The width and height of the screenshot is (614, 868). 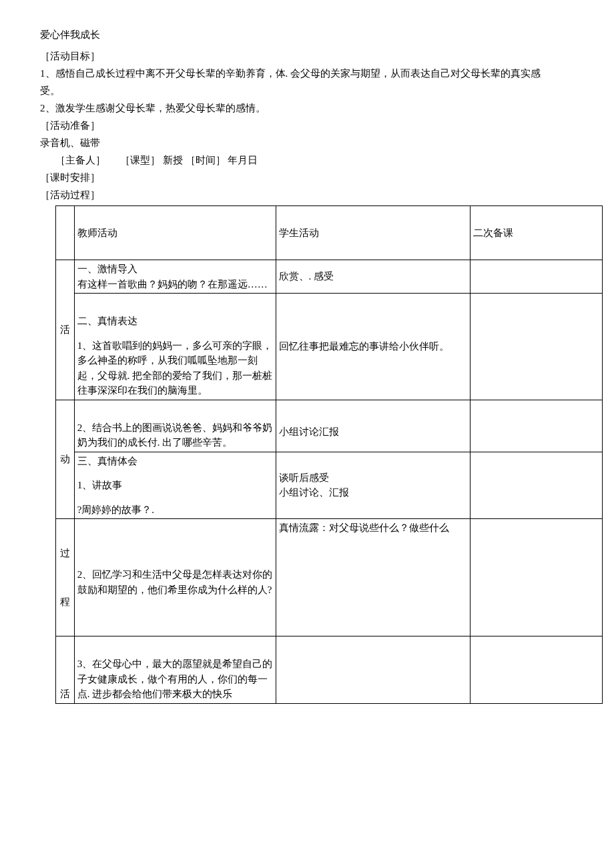 What do you see at coordinates (65, 578) in the screenshot?
I see `left-cell-3: 过 程` at bounding box center [65, 578].